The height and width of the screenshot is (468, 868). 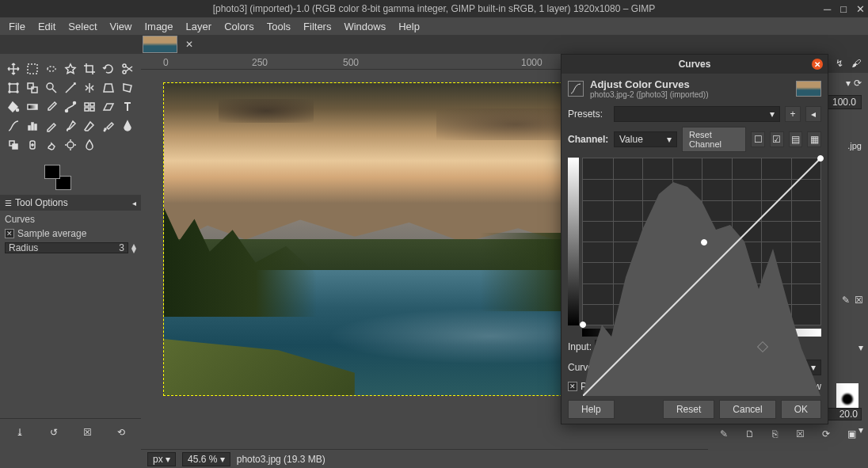 What do you see at coordinates (800, 434) in the screenshot?
I see `delete-brush-icon: ☒` at bounding box center [800, 434].